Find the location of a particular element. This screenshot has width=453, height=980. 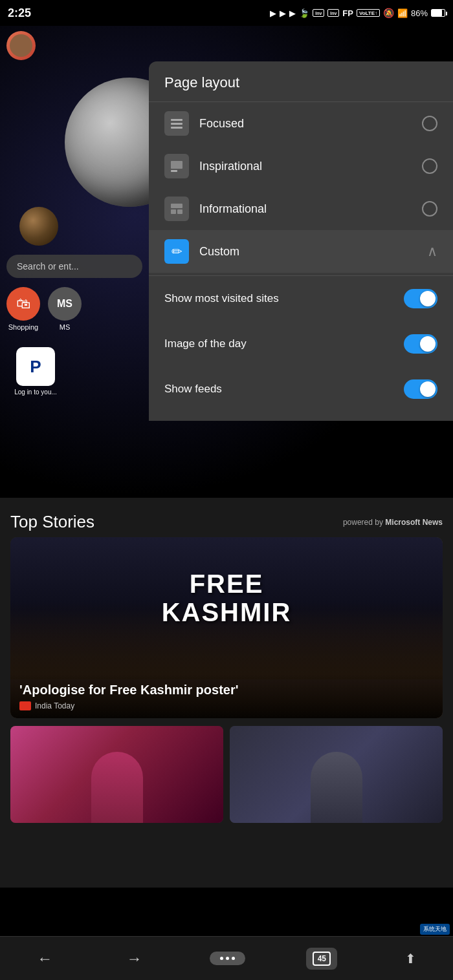

signal-icon: 📶 is located at coordinates (403, 13).